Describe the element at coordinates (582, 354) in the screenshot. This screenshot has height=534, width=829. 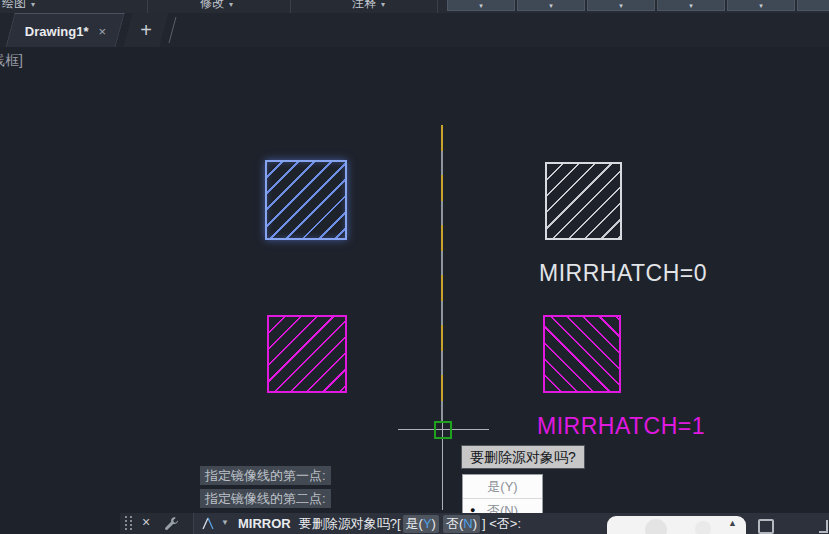
I see `hatch-square-mirrored-bottom` at that location.